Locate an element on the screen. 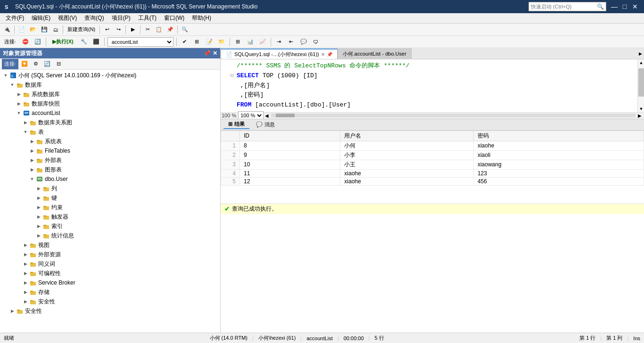 This screenshot has height=343, width=644. change-conn-btn: 🔄 is located at coordinates (38, 42).